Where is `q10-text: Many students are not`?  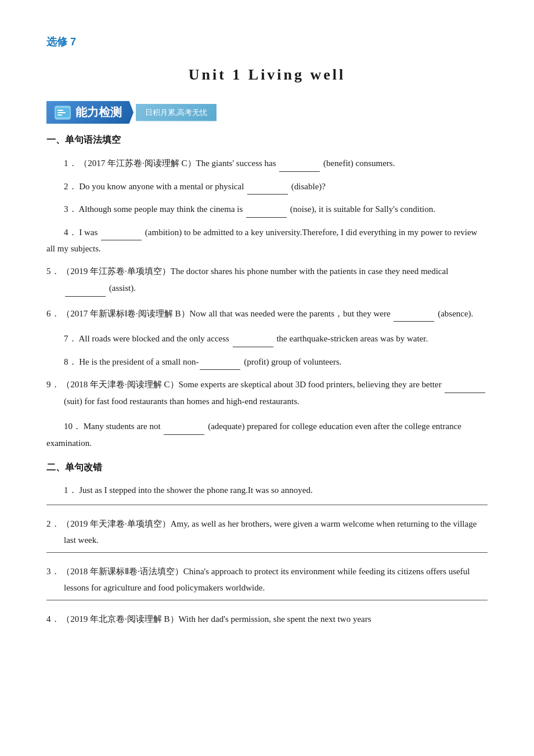
q10-text: Many students are not is located at coordinates (123, 426).